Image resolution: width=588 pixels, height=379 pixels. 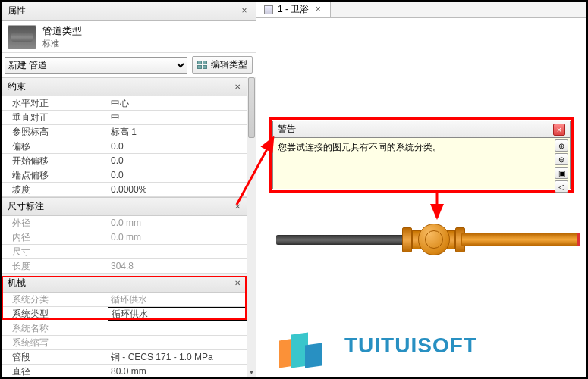 What do you see at coordinates (416, 129) in the screenshot?
I see `warning-title: 警告` at bounding box center [416, 129].